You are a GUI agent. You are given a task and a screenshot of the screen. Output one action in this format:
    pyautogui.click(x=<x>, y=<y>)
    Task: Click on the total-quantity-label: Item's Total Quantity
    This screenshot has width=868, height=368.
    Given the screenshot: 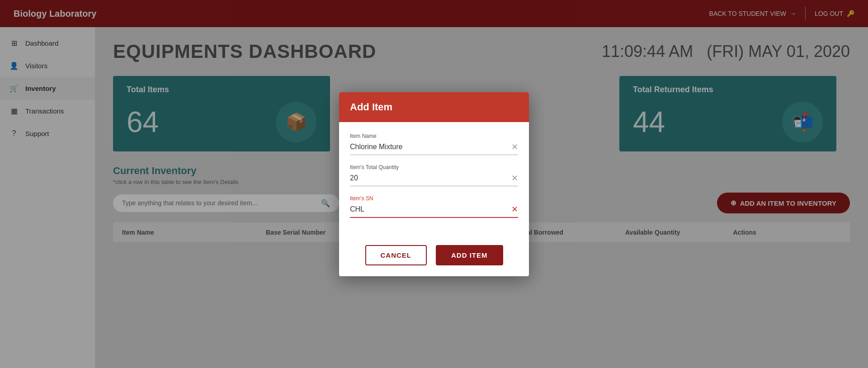 What is the action you would take?
    pyautogui.click(x=434, y=167)
    